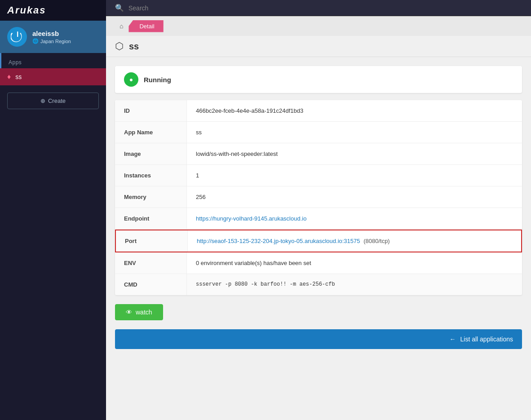 This screenshot has height=420, width=531. I want to click on row-label-env: ENV, so click(151, 263).